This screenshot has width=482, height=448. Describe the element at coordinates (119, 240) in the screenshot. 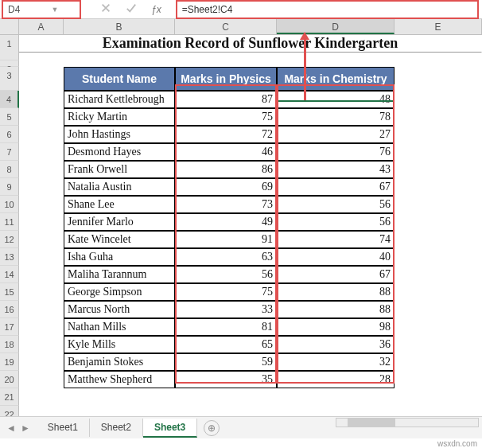

I see `cell-name-12: Kate Wincelet` at that location.